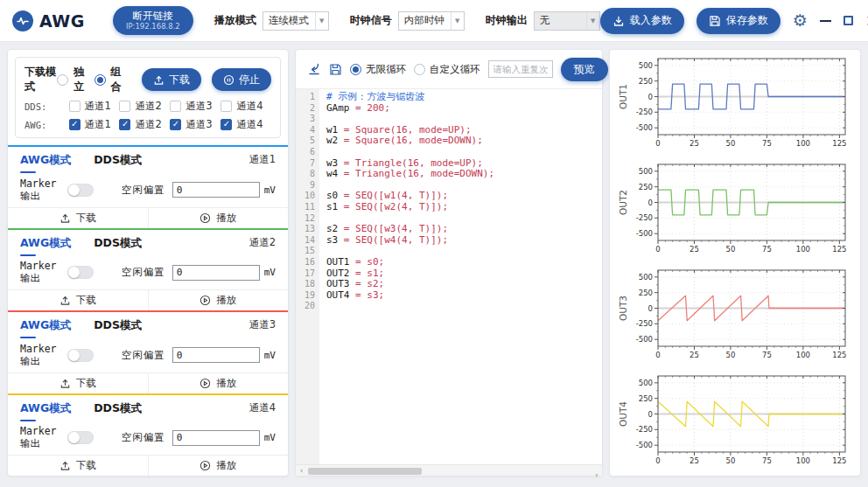 Image resolution: width=868 pixels, height=487 pixels. Describe the element at coordinates (642, 21) in the screenshot. I see `load-params-button: 载入参数` at that location.